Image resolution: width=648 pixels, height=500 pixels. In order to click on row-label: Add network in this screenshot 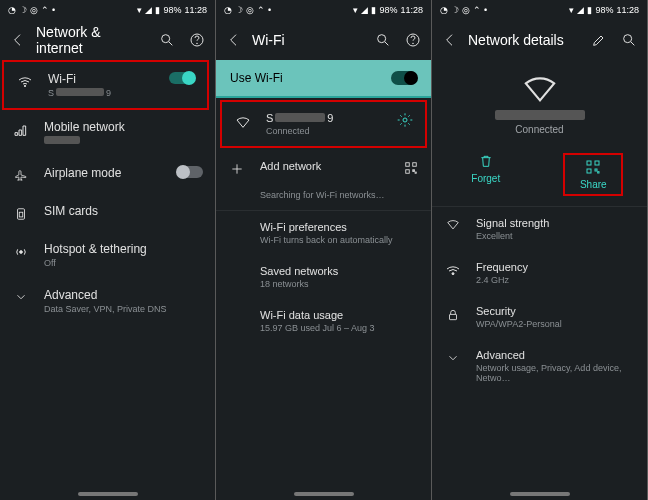, I will do `click(324, 166)`.